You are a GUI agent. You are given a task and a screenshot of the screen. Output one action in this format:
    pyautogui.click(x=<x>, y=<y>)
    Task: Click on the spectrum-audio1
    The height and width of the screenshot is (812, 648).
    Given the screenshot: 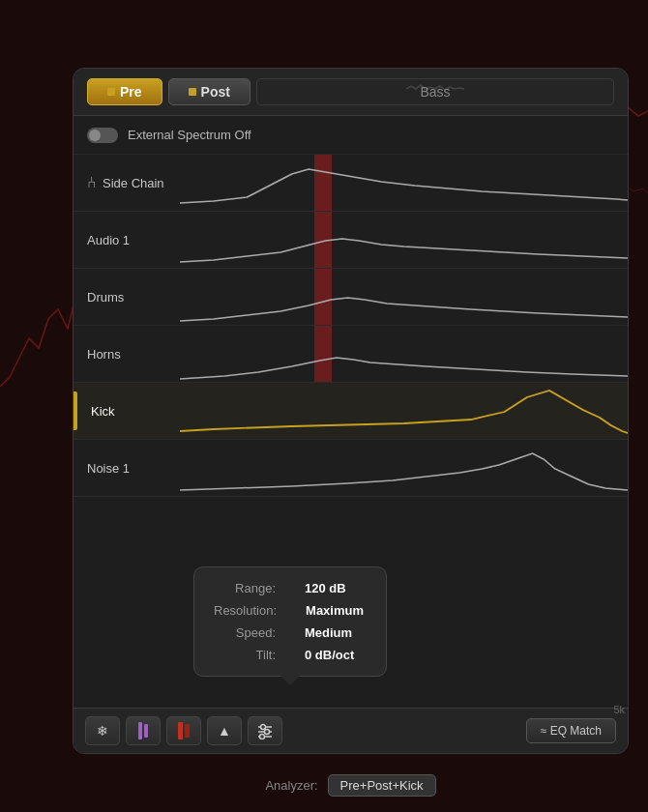 What is the action you would take?
    pyautogui.click(x=404, y=240)
    